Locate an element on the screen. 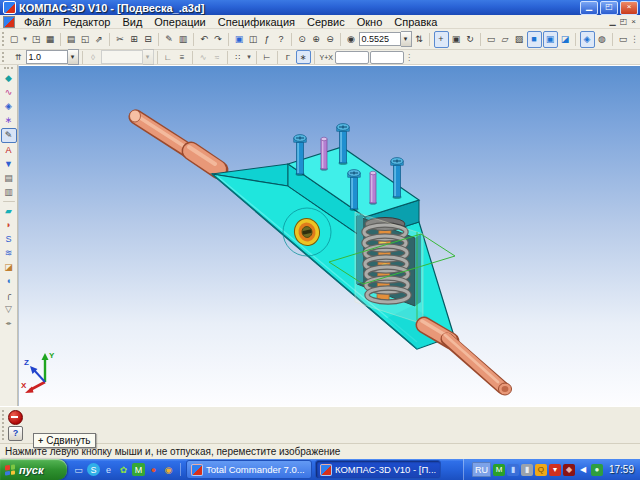 The height and width of the screenshot is (480, 640). redo-button: ↷ is located at coordinates (218, 40).